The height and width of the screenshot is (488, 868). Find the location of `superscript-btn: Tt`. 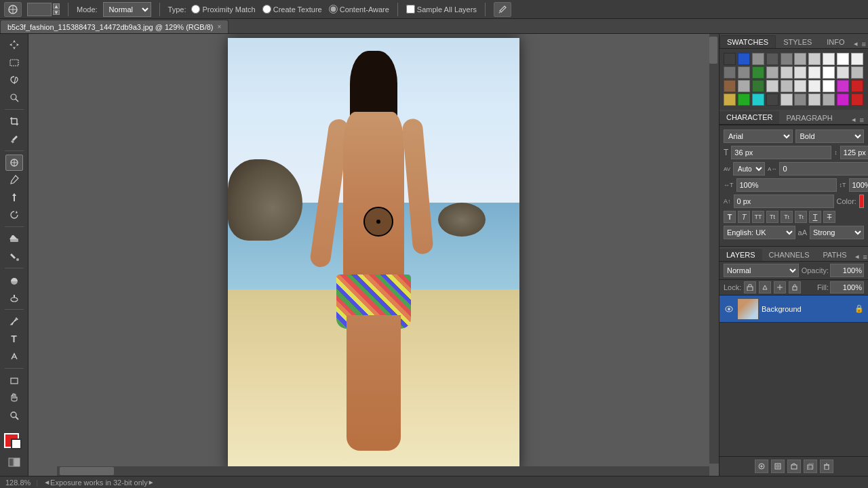

superscript-btn: Tt is located at coordinates (787, 217).